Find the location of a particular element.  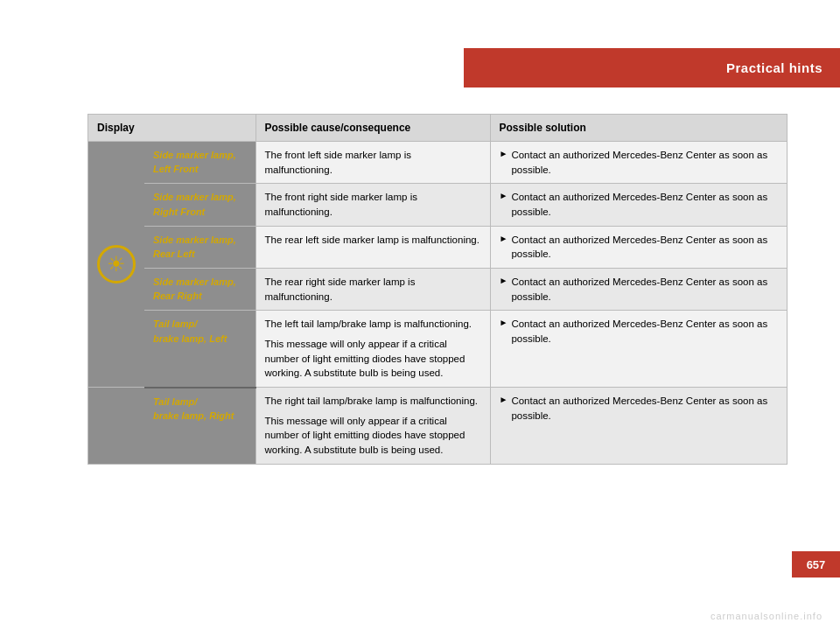

cause-cell: The front right side marker lamp is malf… is located at coordinates (373, 205).